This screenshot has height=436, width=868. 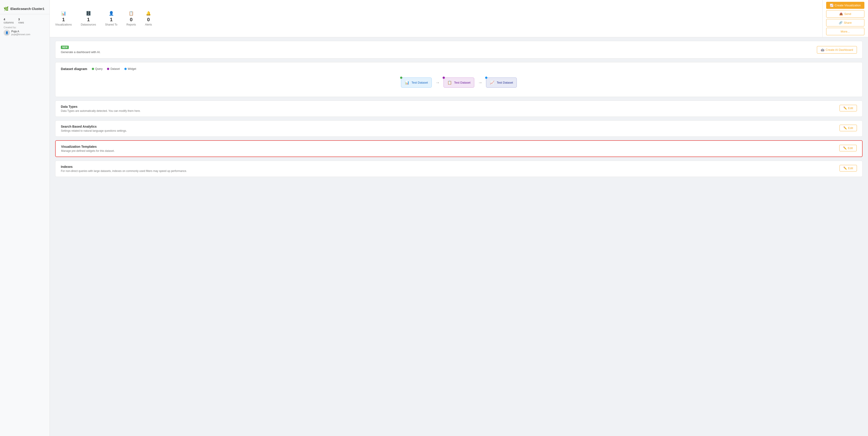 What do you see at coordinates (148, 13) in the screenshot?
I see `alerts-icon: 🔔` at bounding box center [148, 13].